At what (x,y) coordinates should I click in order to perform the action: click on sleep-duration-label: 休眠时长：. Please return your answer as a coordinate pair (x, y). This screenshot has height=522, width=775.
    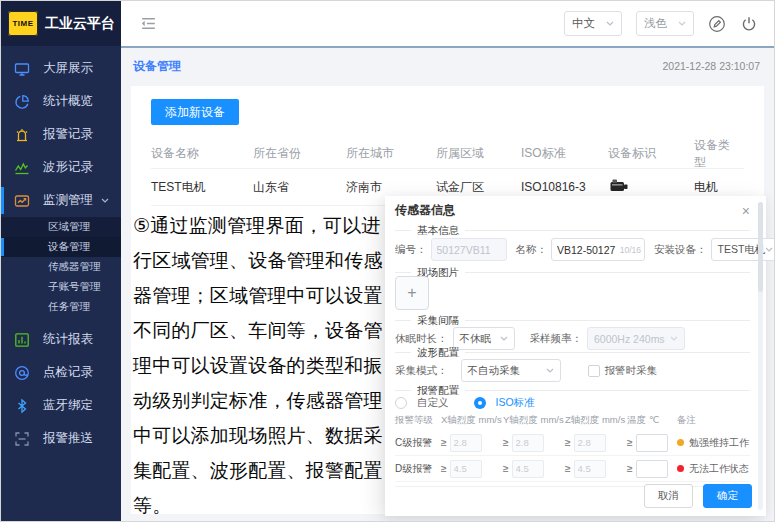
    Looking at the image, I should click on (422, 339).